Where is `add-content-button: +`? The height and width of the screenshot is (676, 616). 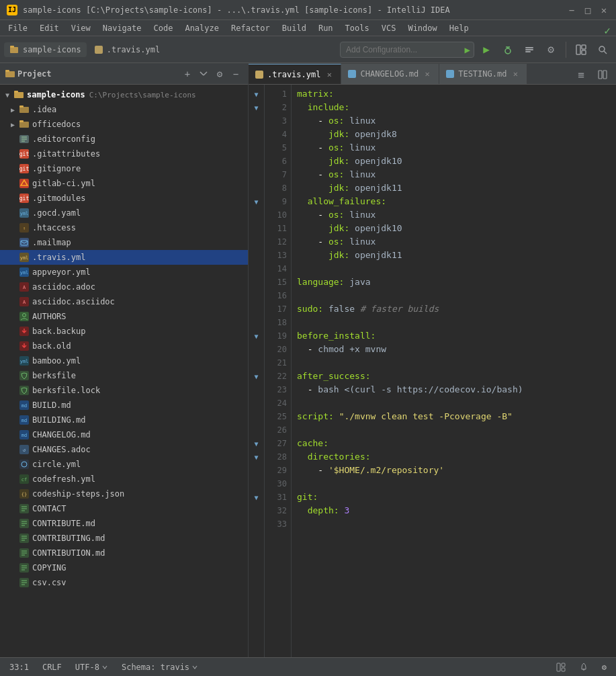 add-content-button: + is located at coordinates (187, 74).